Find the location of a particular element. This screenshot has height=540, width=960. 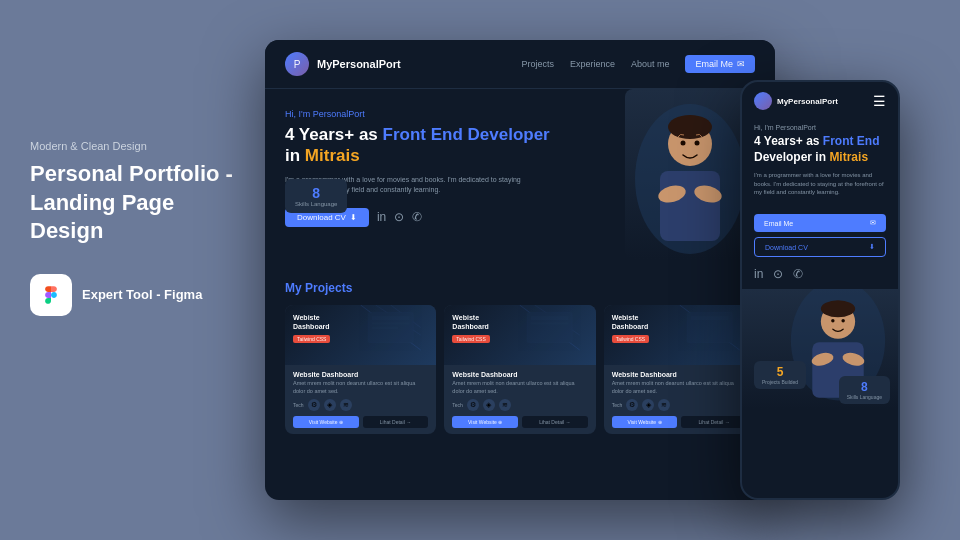

mobile-nav-logo: MyPersonalPort is located at coordinates (796, 101).